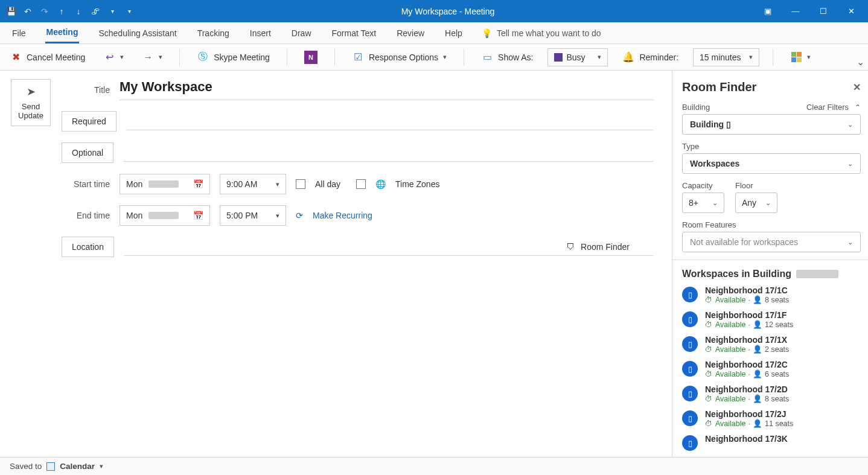  Describe the element at coordinates (88, 153) in the screenshot. I see `optional-button: Optional` at that location.